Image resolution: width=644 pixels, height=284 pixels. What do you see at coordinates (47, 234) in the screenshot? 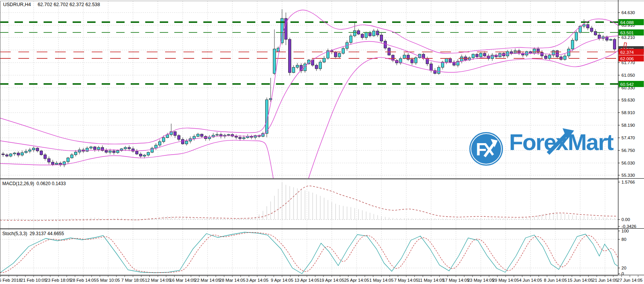
I see `stoch-values: 29.3137 44.6655` at bounding box center [47, 234].